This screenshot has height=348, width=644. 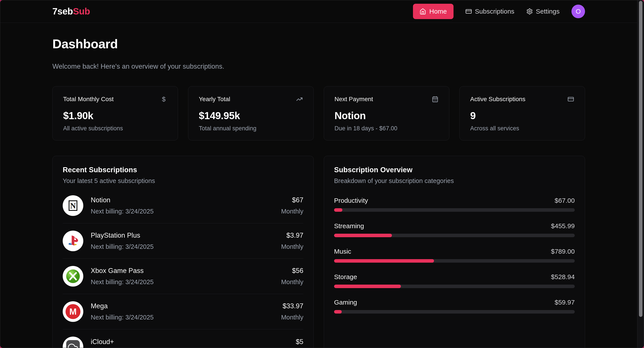 What do you see at coordinates (183, 241) in the screenshot?
I see `subscription-row-playstation: PlayStation Plus Next billing: 3/24/2025…` at bounding box center [183, 241].